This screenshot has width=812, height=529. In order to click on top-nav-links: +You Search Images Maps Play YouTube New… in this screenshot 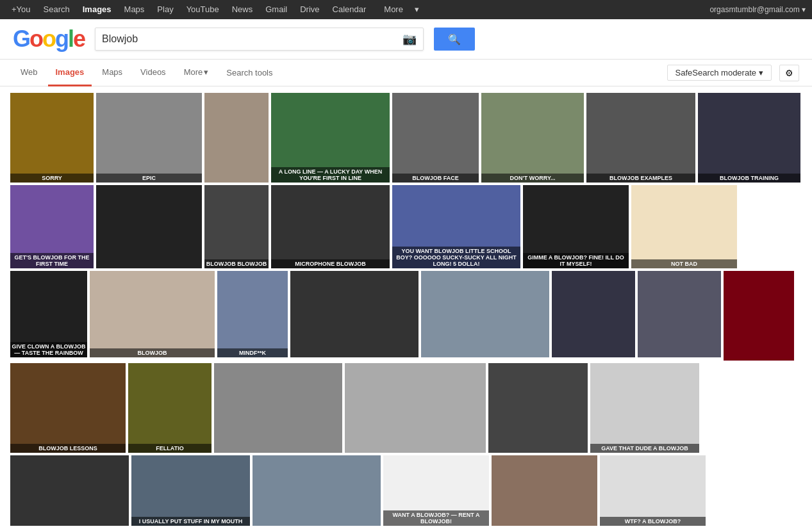, I will do `click(218, 10)`.